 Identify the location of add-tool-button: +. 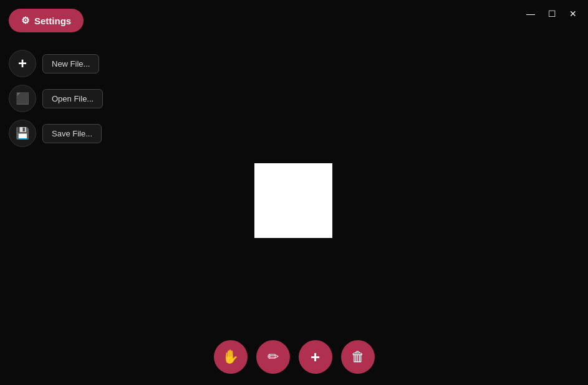
(316, 357).